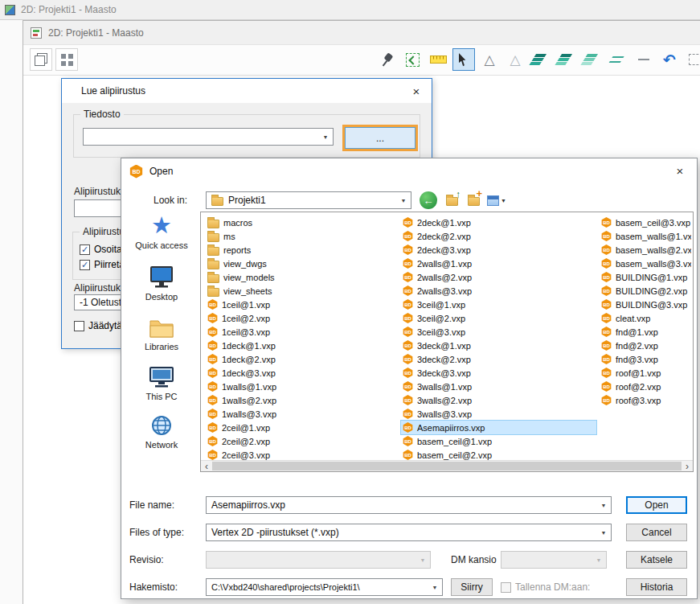 The height and width of the screenshot is (604, 700). I want to click on tallenna-checkbox, so click(506, 587).